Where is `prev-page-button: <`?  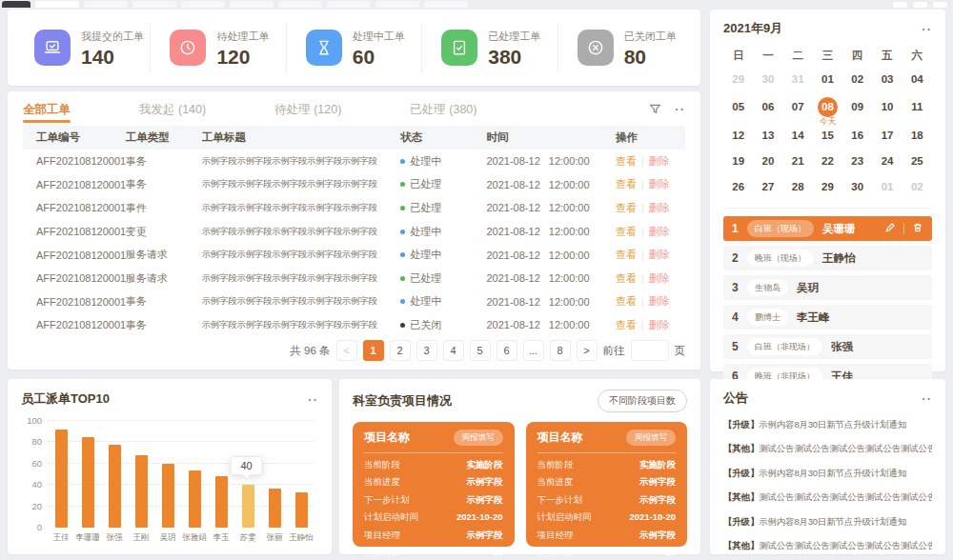 prev-page-button: < is located at coordinates (347, 350).